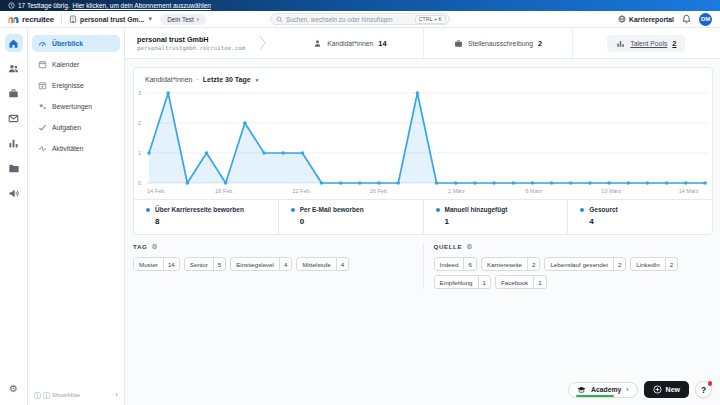  Describe the element at coordinates (224, 191) in the screenshot. I see `x-tick-label: 18 Feb.` at that location.